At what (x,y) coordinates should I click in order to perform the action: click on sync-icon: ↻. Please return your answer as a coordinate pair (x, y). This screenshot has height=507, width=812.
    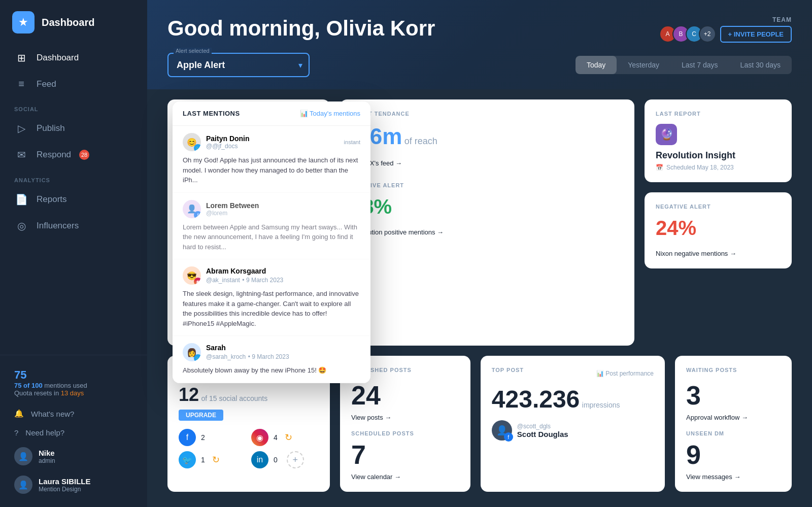
    Looking at the image, I should click on (216, 460).